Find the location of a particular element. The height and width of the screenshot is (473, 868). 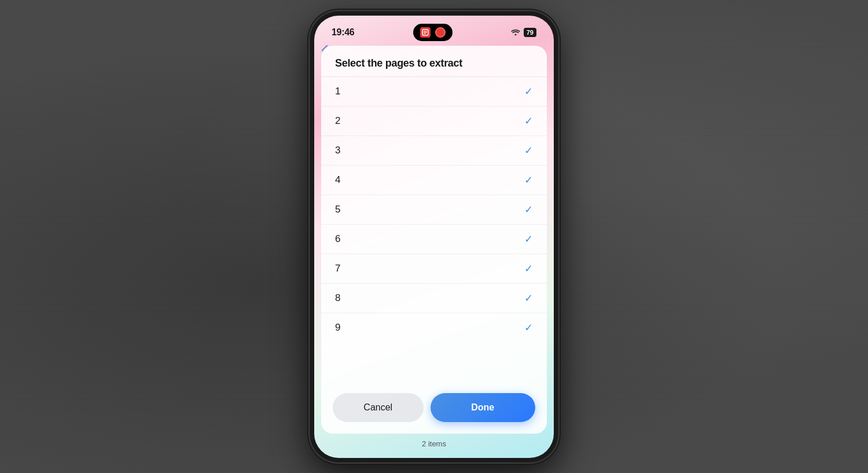

page-number-4: 4 is located at coordinates (338, 180).